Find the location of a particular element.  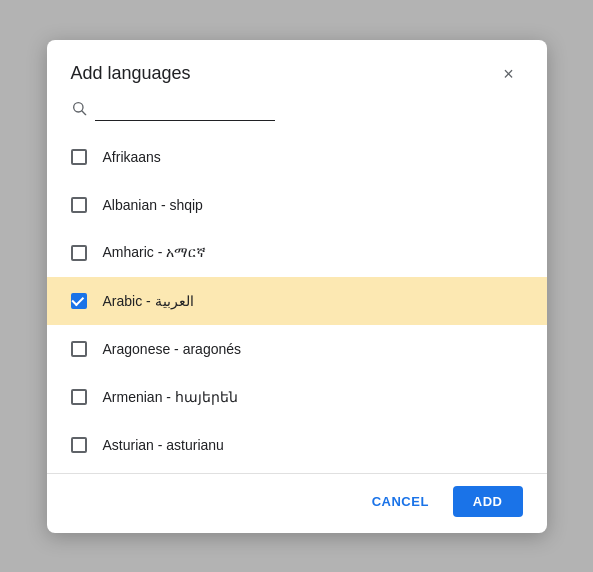

language-name: Aragonese - aragonés is located at coordinates (172, 349).